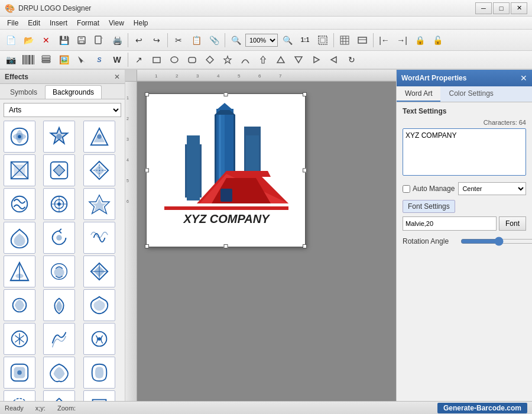 This screenshot has height=414, width=532. I want to click on menu-edit: Edit, so click(34, 23).